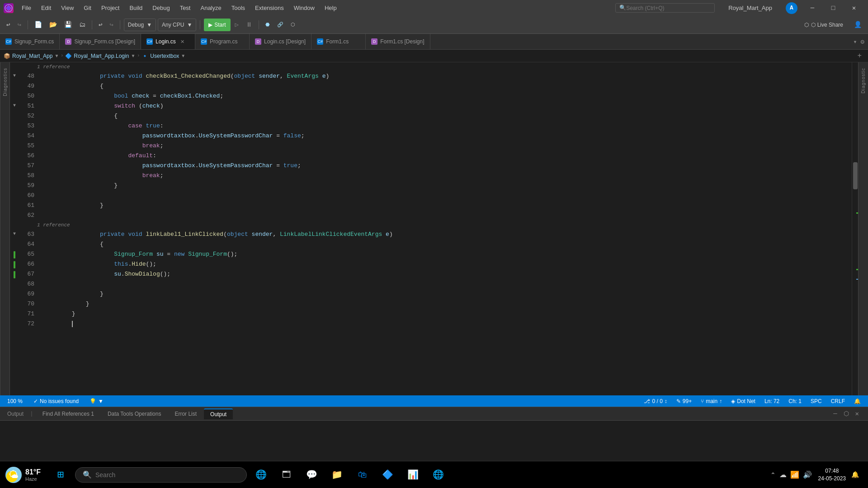 The height and width of the screenshot is (488, 868). What do you see at coordinates (665, 8) in the screenshot?
I see `title-search-input` at bounding box center [665, 8].